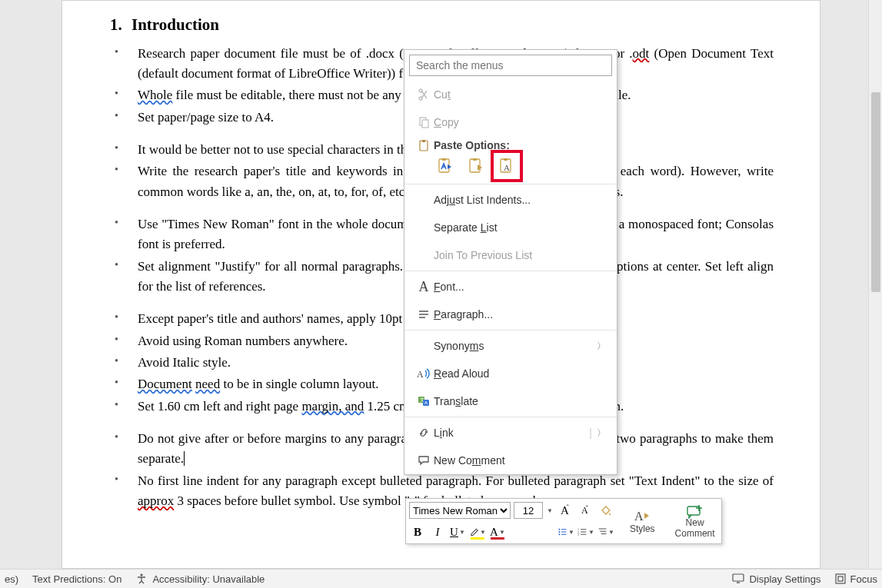  I want to click on new-comment-label: New Comment, so click(521, 460).